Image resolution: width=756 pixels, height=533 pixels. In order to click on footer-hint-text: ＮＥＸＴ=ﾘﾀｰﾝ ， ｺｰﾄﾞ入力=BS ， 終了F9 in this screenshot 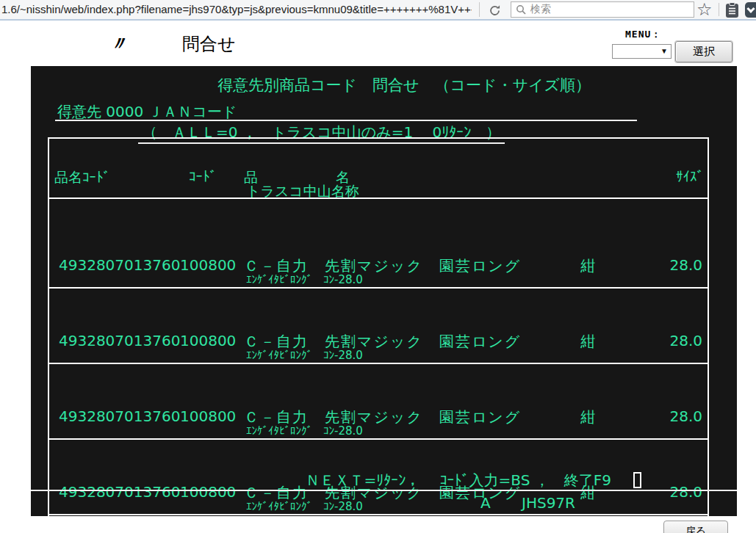, I will do `click(458, 480)`.